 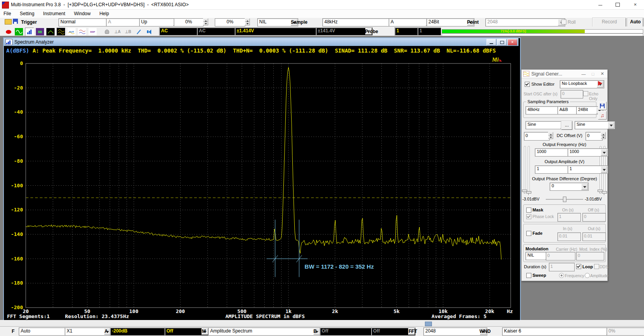 What do you see at coordinates (372, 32) in the screenshot?
I see `probe-label: Probe` at bounding box center [372, 32].